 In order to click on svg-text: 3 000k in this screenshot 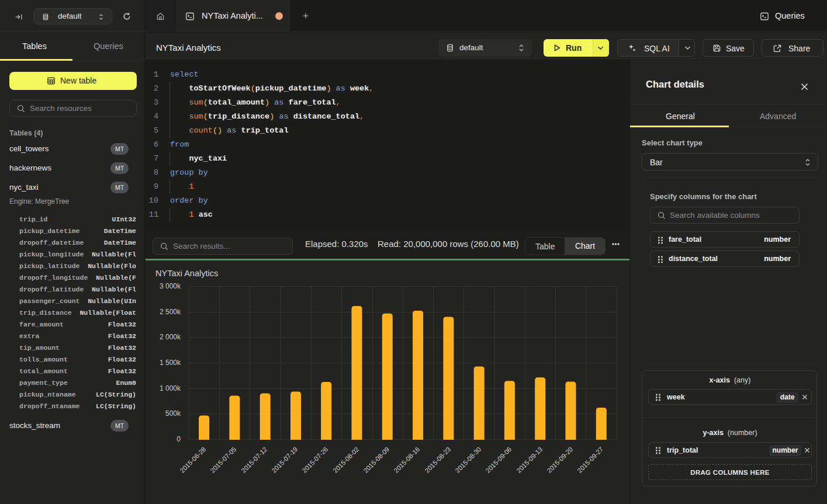, I will do `click(171, 286)`.